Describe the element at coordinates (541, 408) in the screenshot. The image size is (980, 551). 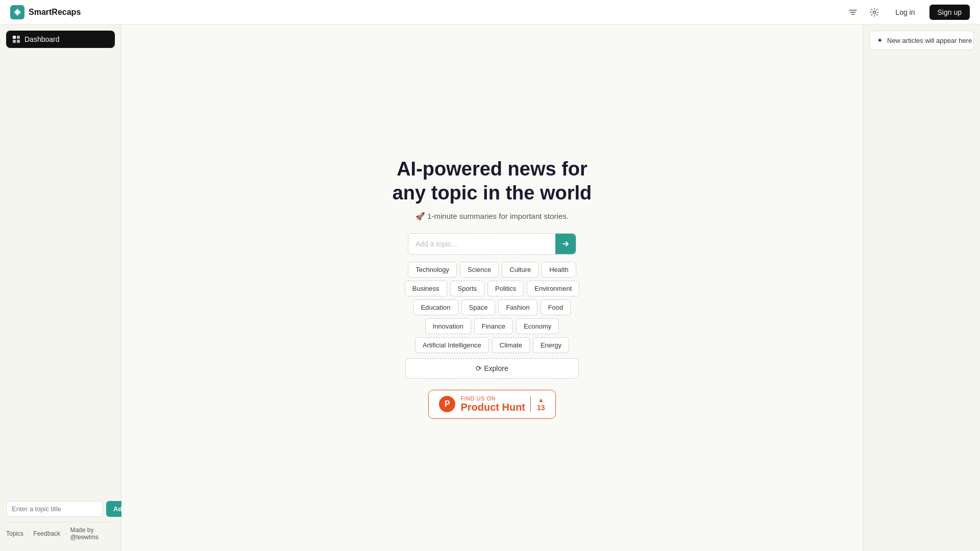
I see `product-hunt-count: 13` at that location.